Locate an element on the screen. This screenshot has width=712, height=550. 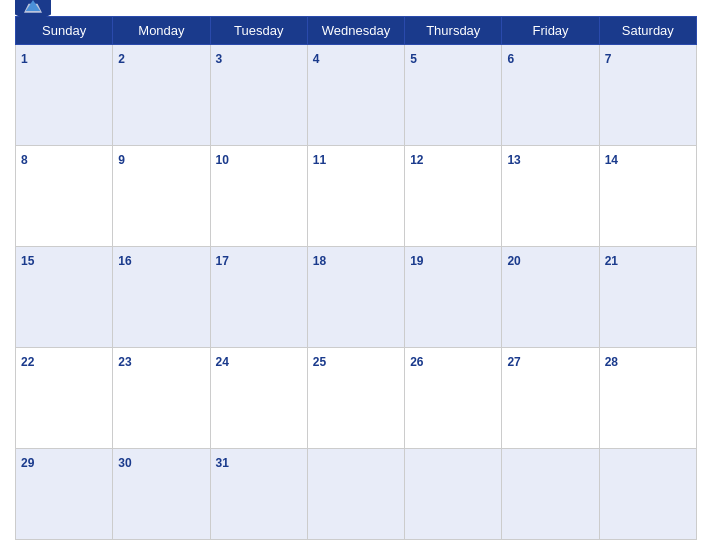
calendar-day: 14 is located at coordinates (648, 196).